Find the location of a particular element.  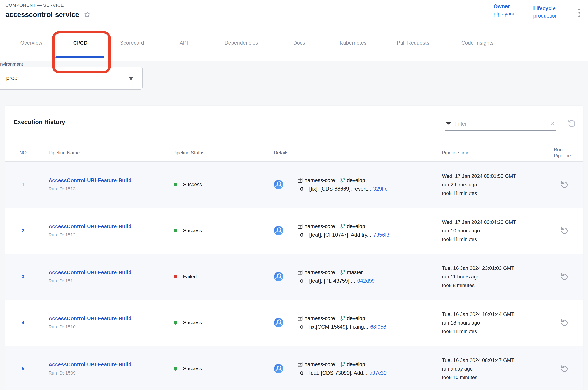

tab-label: Docs is located at coordinates (299, 43).